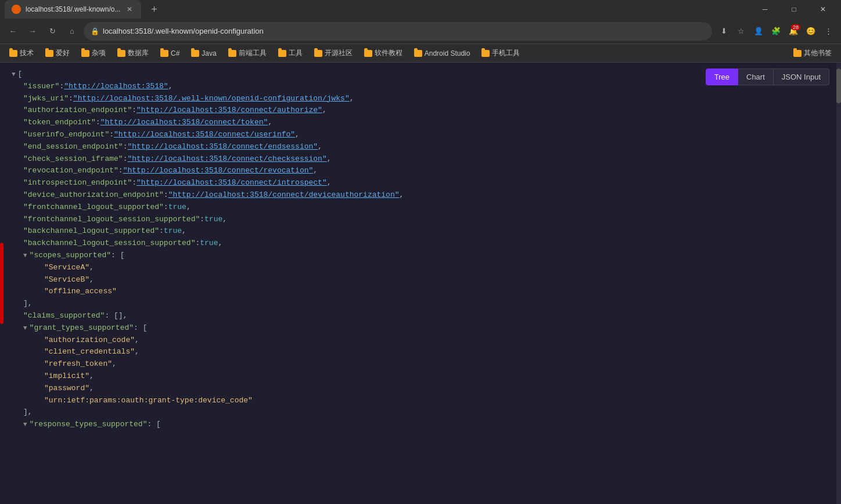 The height and width of the screenshot is (504, 841). What do you see at coordinates (33, 31) in the screenshot?
I see `forward-button: →` at bounding box center [33, 31].